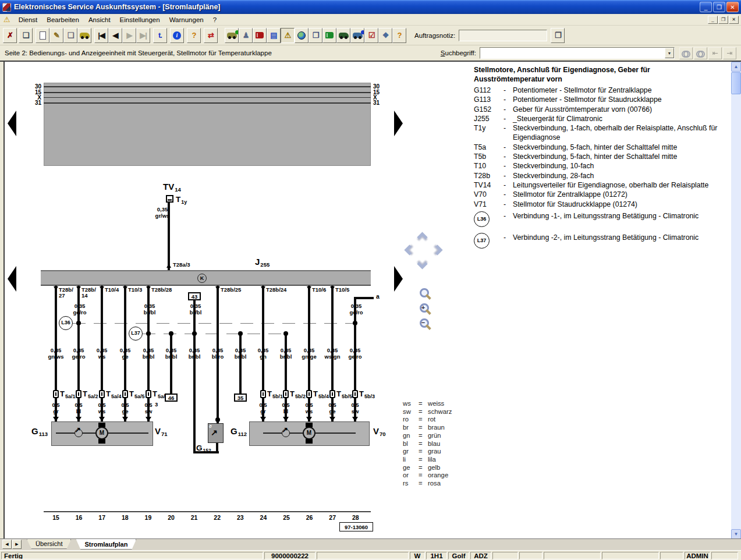 This screenshot has width=741, height=560. Describe the element at coordinates (56, 35) in the screenshot. I see `edit-document-icon: ✎` at that location.